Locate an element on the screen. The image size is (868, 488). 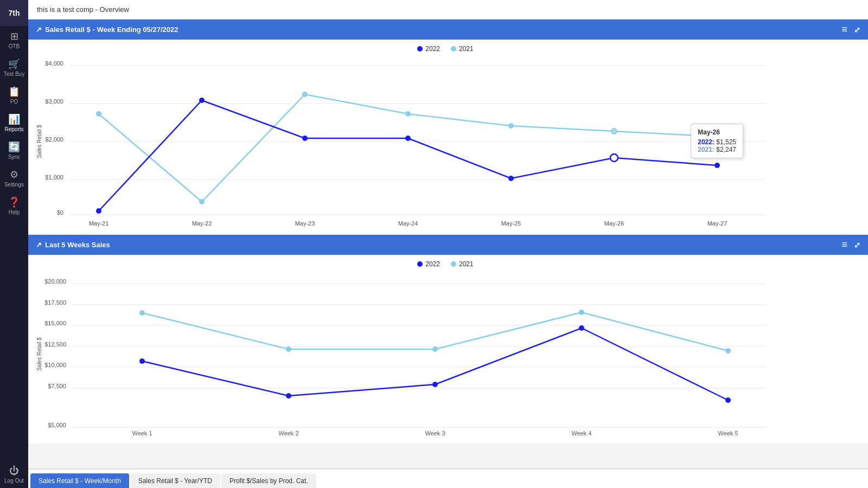
chart2-title: Last 5 Weeks Sales is located at coordinates (78, 245).